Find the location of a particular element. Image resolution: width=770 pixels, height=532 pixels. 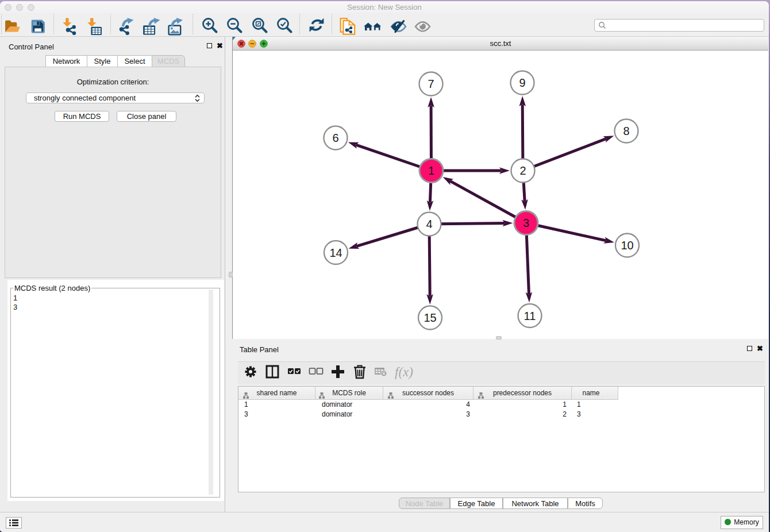

svg-text: 7 is located at coordinates (431, 84).